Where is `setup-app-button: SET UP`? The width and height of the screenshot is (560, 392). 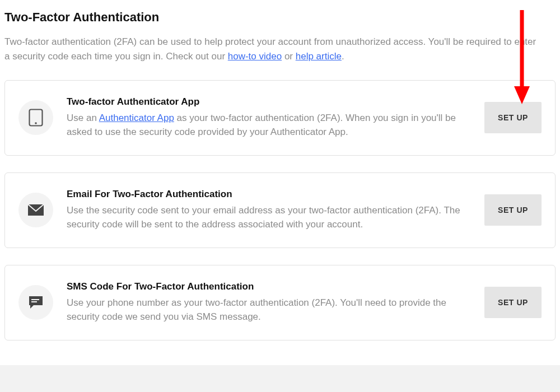
setup-app-button: SET UP is located at coordinates (513, 118).